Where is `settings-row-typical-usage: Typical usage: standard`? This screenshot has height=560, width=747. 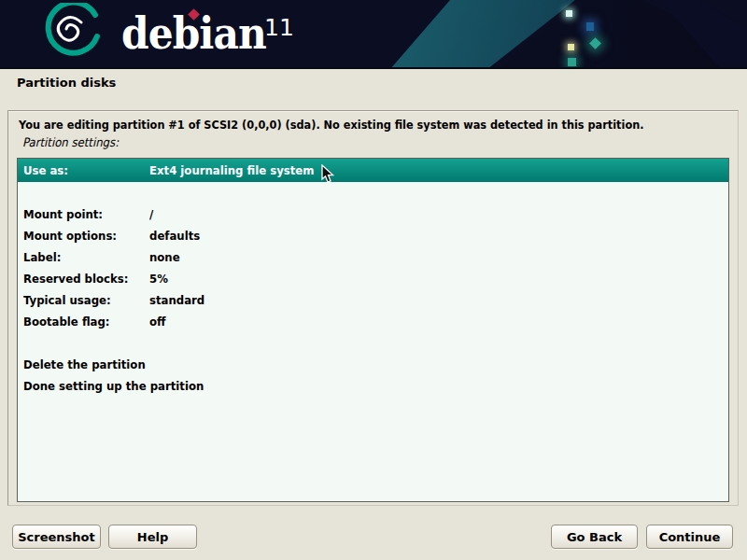
settings-row-typical-usage: Typical usage: standard is located at coordinates (374, 301).